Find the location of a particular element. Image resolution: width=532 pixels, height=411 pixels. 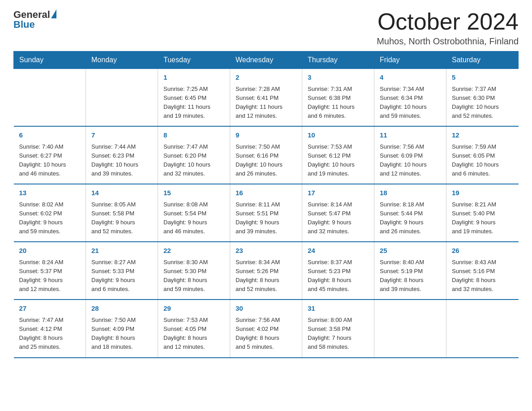

day-info: Sunrise: 8:27 AM Sunset: 5:33 PM Dayligh… is located at coordinates (122, 276).